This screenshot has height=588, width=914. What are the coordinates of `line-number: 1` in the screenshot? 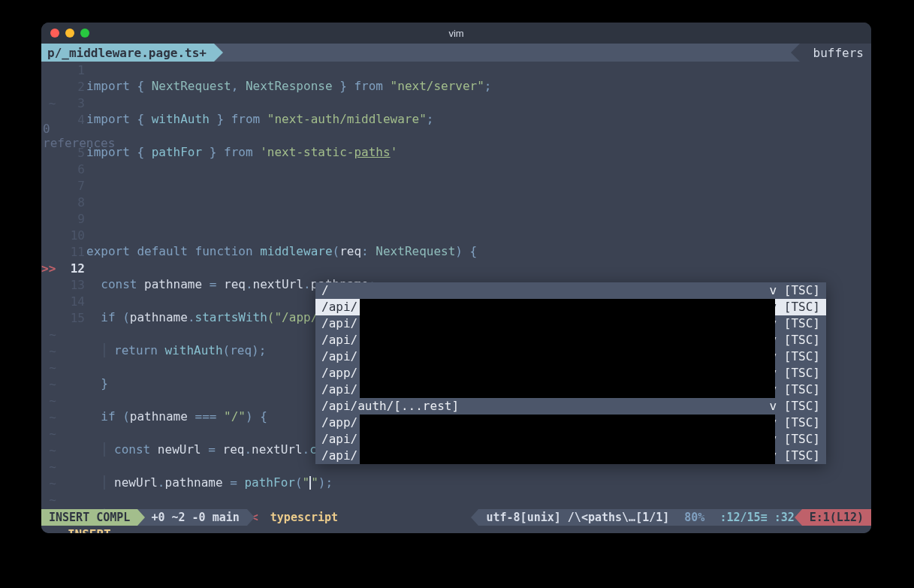 It's located at (71, 71).